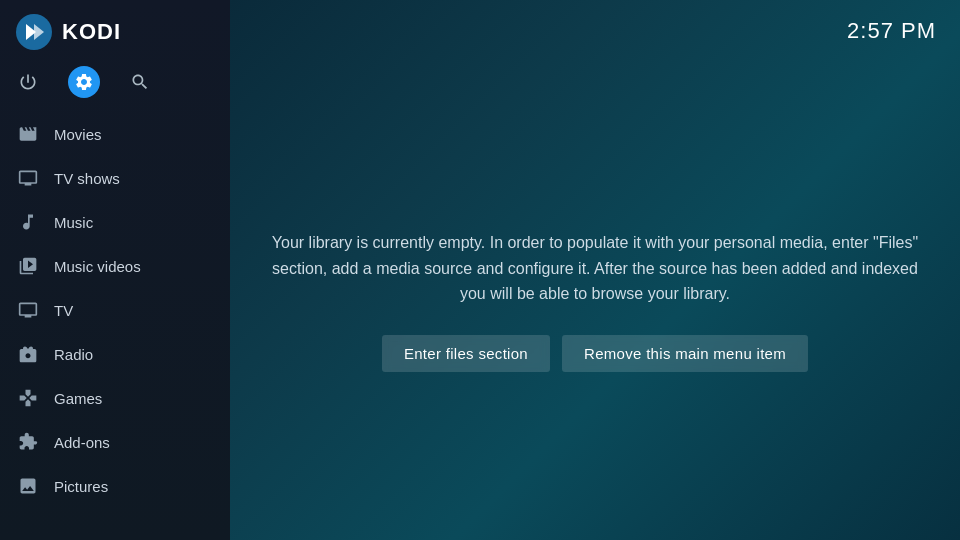 The height and width of the screenshot is (540, 960). I want to click on sidebar-label-radio: Radio, so click(74, 354).